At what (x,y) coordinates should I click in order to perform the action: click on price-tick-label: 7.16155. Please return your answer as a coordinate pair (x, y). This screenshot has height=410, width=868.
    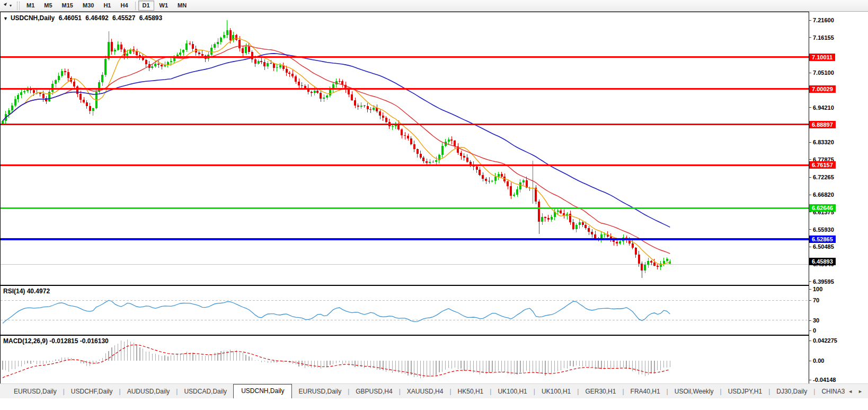
    Looking at the image, I should click on (823, 38).